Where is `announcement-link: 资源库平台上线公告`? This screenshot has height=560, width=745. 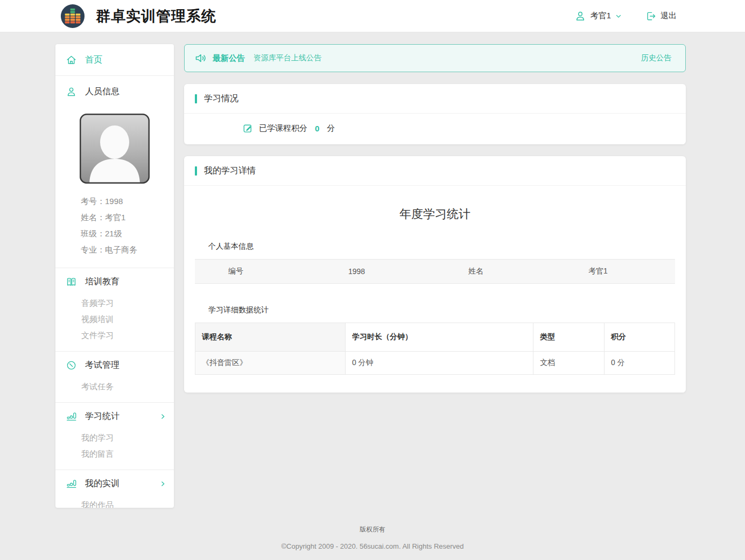
announcement-link: 资源库平台上线公告 is located at coordinates (287, 58).